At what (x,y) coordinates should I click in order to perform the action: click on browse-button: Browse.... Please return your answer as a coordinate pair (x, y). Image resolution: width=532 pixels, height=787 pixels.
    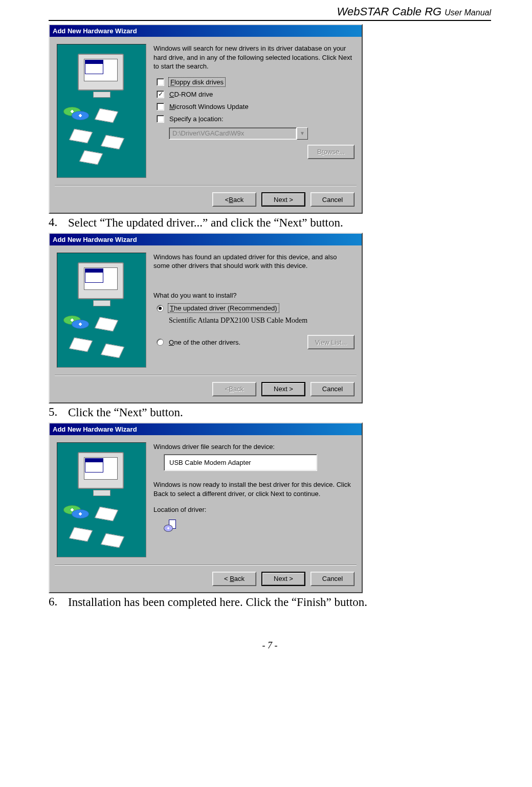
    Looking at the image, I should click on (331, 152).